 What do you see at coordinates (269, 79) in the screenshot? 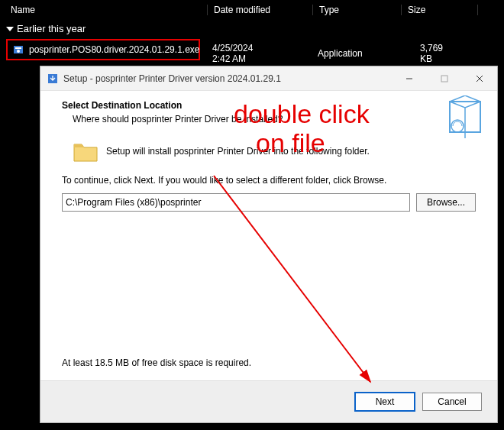
I see `titlebar: Setup - posprinter Printer Driver versio…` at bounding box center [269, 79].